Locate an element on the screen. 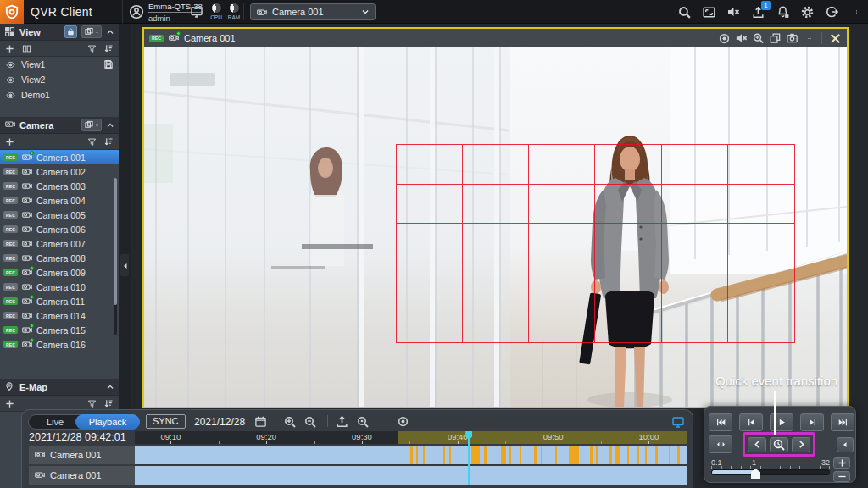 The image size is (868, 488). camera-list-item: REC Camera 009 is located at coordinates (59, 273).